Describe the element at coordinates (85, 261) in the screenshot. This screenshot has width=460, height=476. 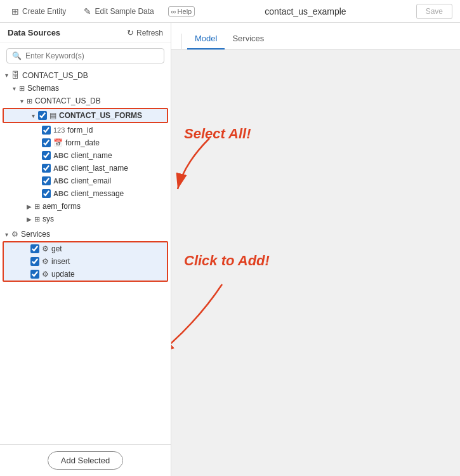
I see `services-items-group: ▸ ⚙ get ▸ ⚙ insert ▸ ⚙ update` at that location.